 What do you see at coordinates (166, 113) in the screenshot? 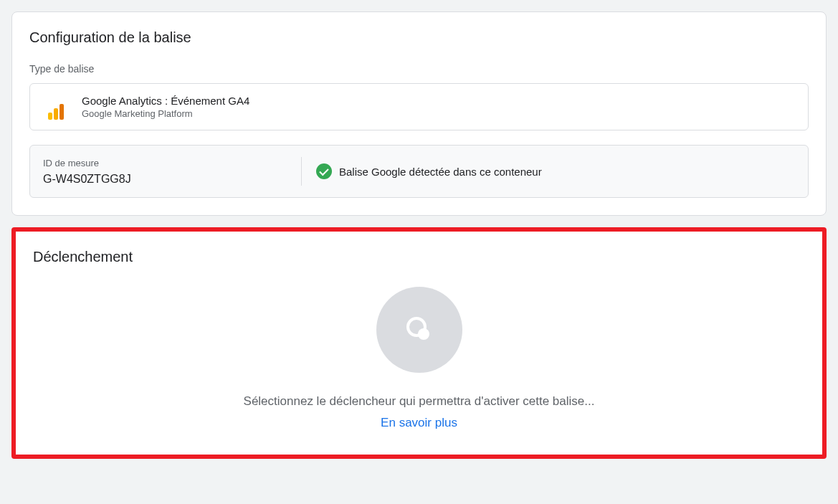
I see `tag-type-platform: Google Marketing Platform` at bounding box center [166, 113].